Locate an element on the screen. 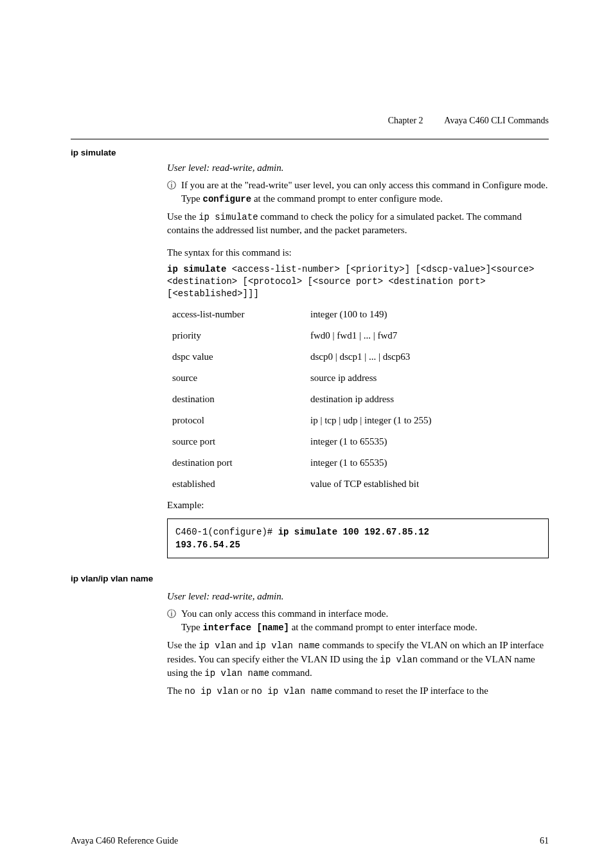 This screenshot has width=613, height=868. param-desc: source ip address is located at coordinates (343, 378).